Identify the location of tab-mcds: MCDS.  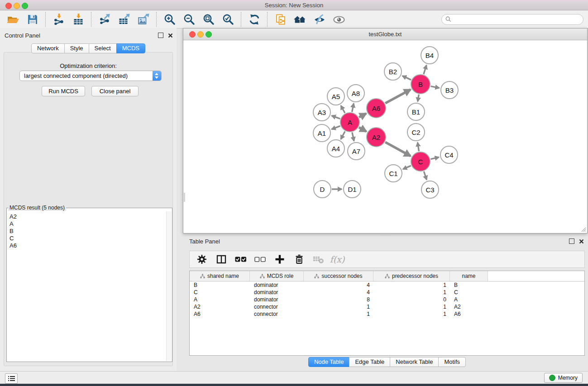
(131, 48).